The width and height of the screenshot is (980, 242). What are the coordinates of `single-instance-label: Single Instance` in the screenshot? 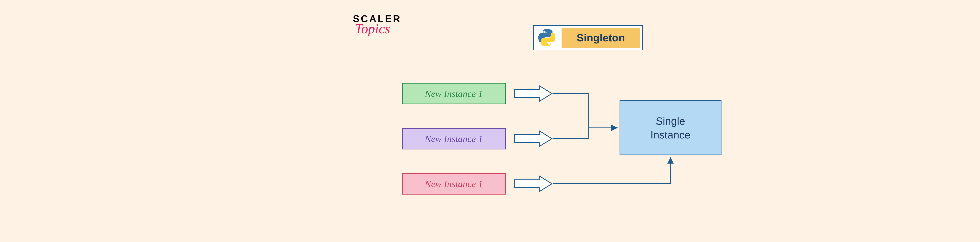 It's located at (670, 128).